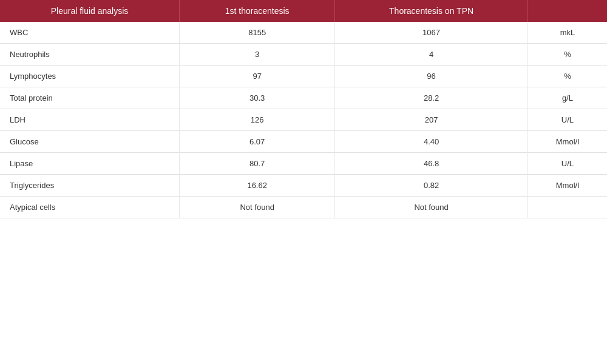 This screenshot has width=607, height=364. What do you see at coordinates (304, 164) in the screenshot?
I see `table-row: Lipase80.746.8U/L` at bounding box center [304, 164].